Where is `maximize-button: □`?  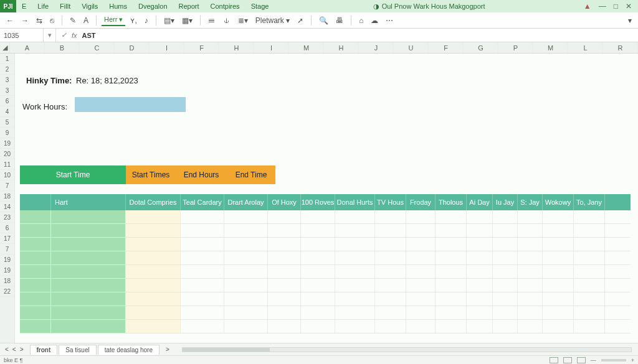 maximize-button: □ is located at coordinates (616, 6).